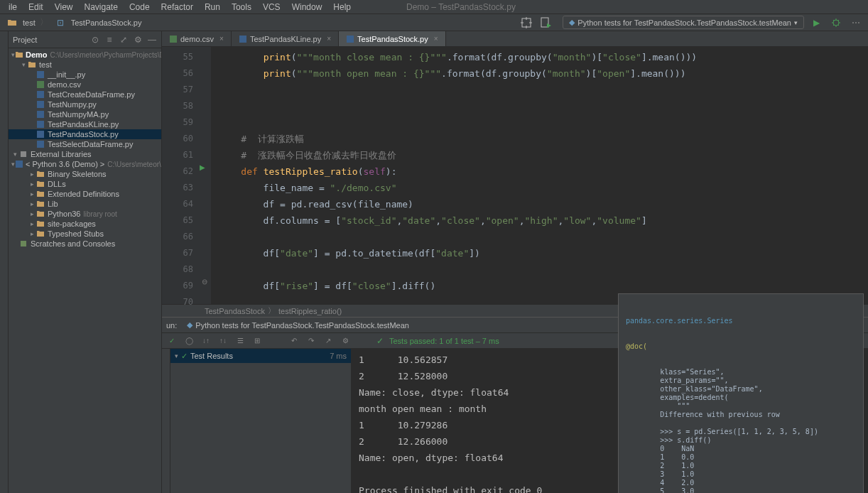  What do you see at coordinates (205, 281) in the screenshot?
I see `fold-gutter-icon: ⊖` at bounding box center [205, 281].